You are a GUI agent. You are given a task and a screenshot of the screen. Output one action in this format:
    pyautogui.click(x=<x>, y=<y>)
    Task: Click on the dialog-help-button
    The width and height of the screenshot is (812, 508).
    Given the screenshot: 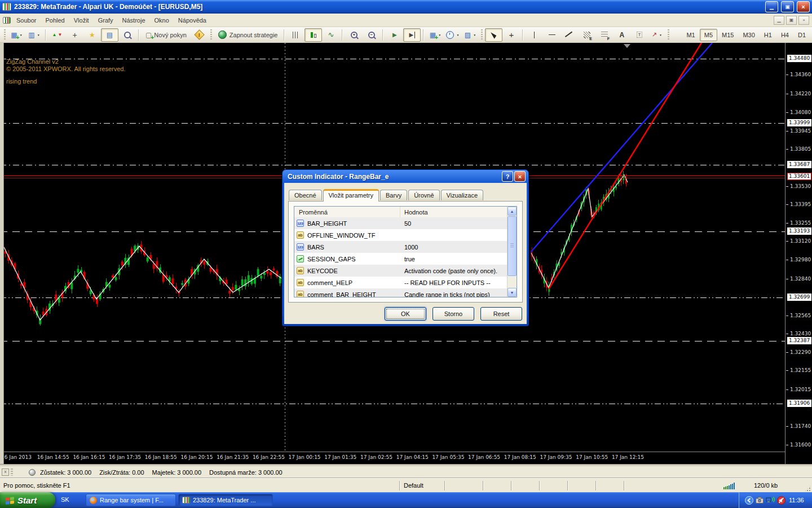 What is the action you would take?
    pyautogui.click(x=508, y=176)
    